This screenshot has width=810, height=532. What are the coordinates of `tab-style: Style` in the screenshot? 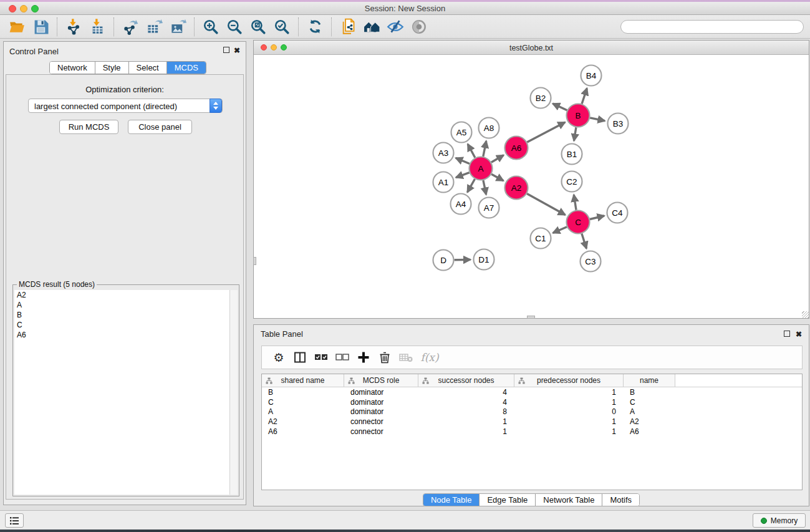 It's located at (112, 67).